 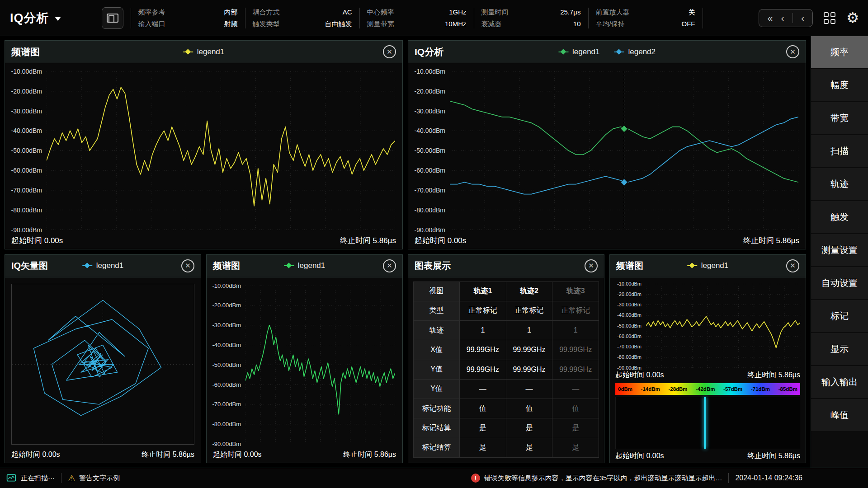 I want to click on y-axis-tick: -40.00dBm, so click(x=629, y=315).